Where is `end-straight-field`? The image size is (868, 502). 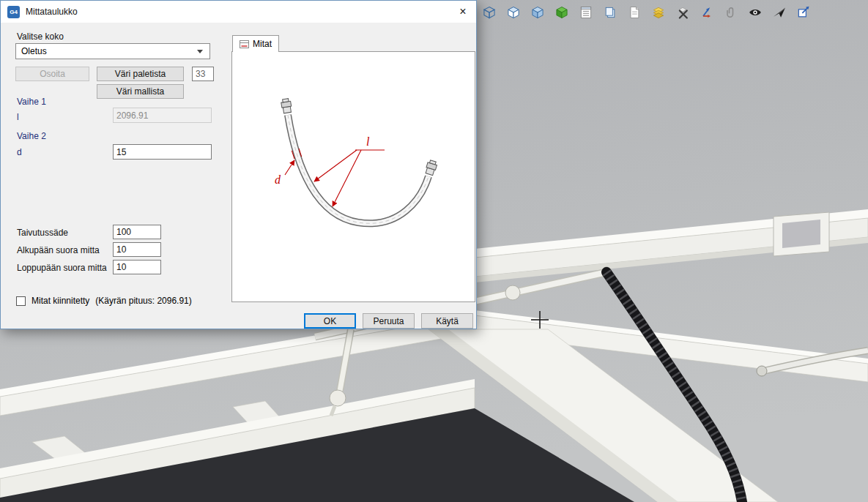
end-straight-field is located at coordinates (137, 267).